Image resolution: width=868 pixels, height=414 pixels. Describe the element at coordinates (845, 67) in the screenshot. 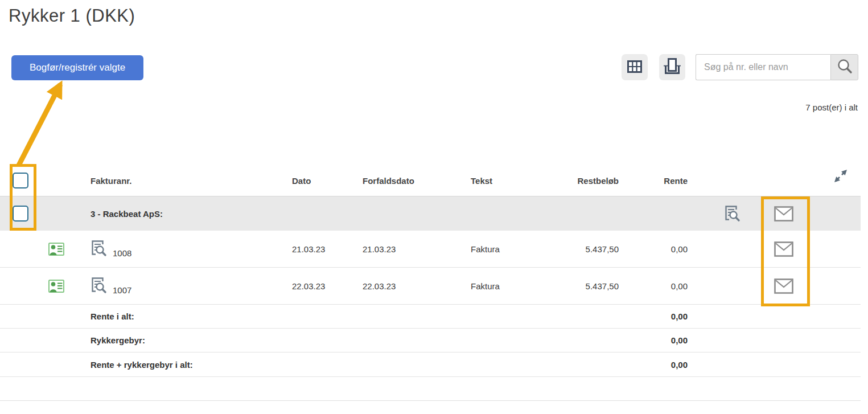

I see `search-icon` at that location.